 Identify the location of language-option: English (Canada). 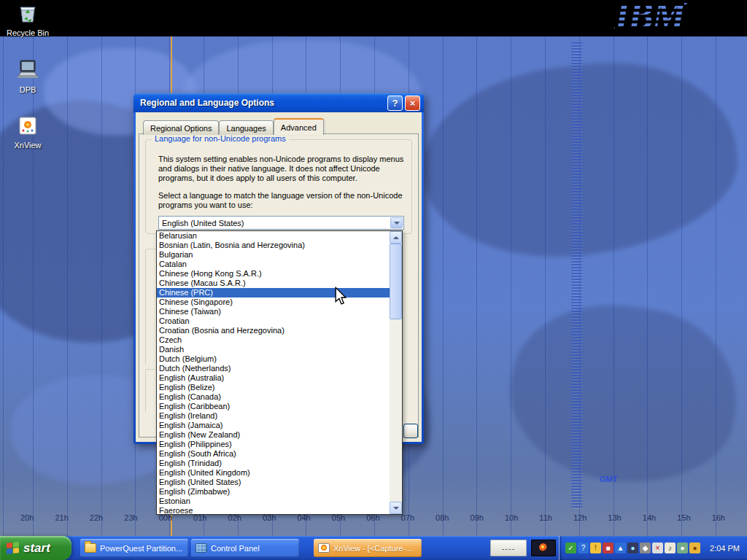
(273, 397).